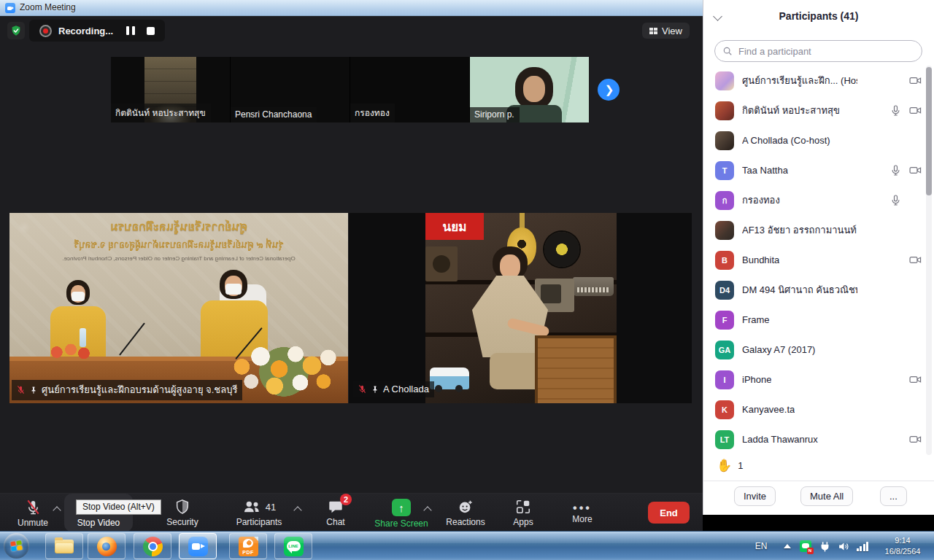  What do you see at coordinates (819, 140) in the screenshot?
I see `participant-row: A Chollada (Co-host) ✋` at bounding box center [819, 140].